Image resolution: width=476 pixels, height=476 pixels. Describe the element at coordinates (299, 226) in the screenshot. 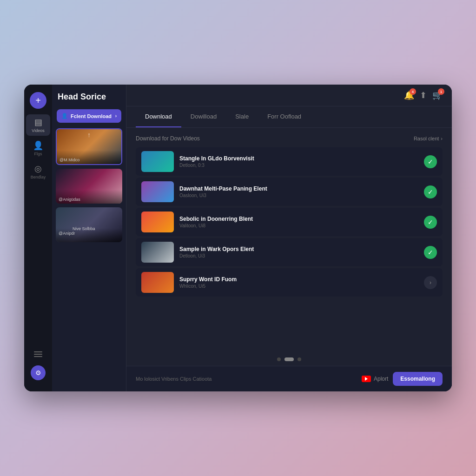

I see `video-subtitle: Valitoon, Ui8` at that location.